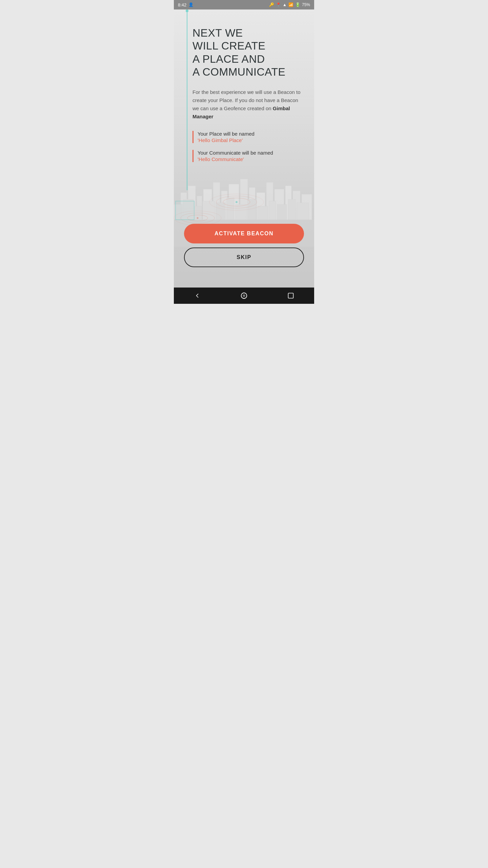 Image resolution: width=488 pixels, height=868 pixels. I want to click on skip-button: SKIP, so click(244, 257).